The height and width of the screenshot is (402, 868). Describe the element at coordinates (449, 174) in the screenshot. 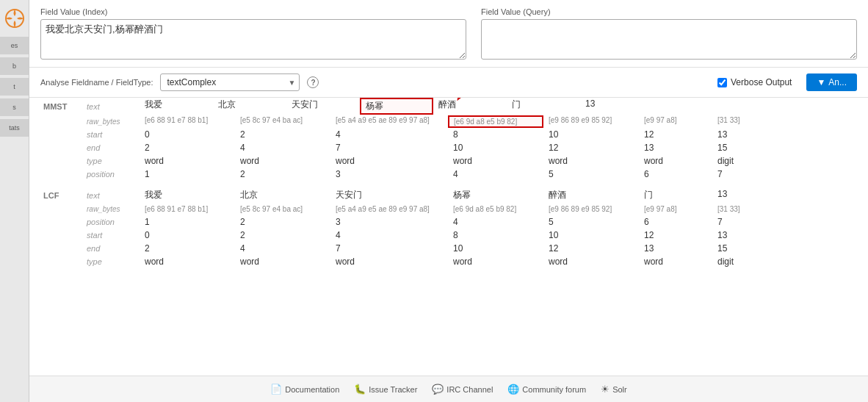

I see `mmst-position-row: position 1 2 3 4 5 6 7` at that location.